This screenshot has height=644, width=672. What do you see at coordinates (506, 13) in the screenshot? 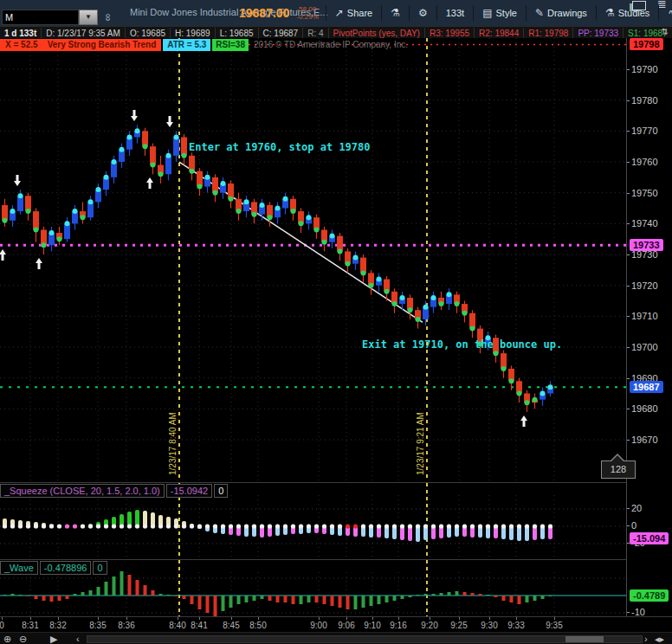
I see `style-button-label: Style` at bounding box center [506, 13].